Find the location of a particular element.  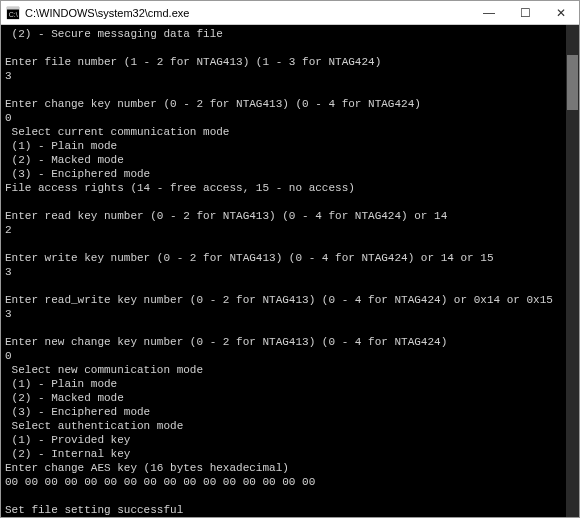

terminal-line: Enter read_write key number (0 - 2 for N… is located at coordinates (285, 300).